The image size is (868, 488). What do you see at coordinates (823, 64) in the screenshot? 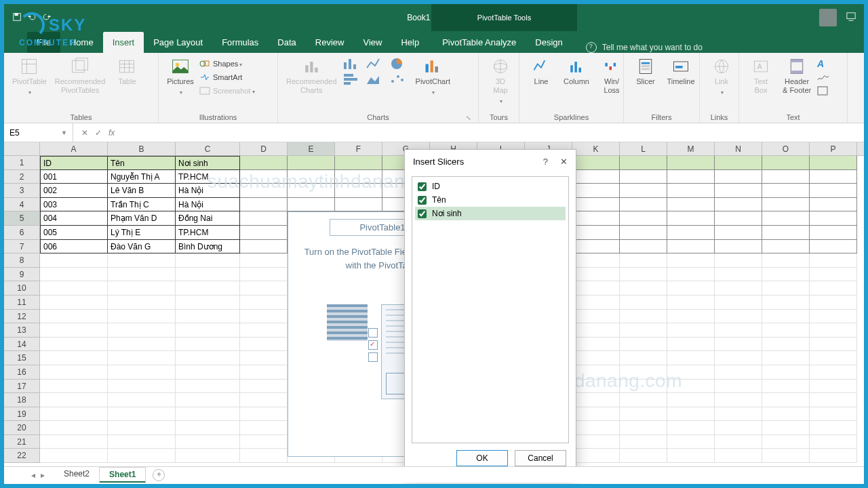
I see `wordart-icon: A` at bounding box center [823, 64].